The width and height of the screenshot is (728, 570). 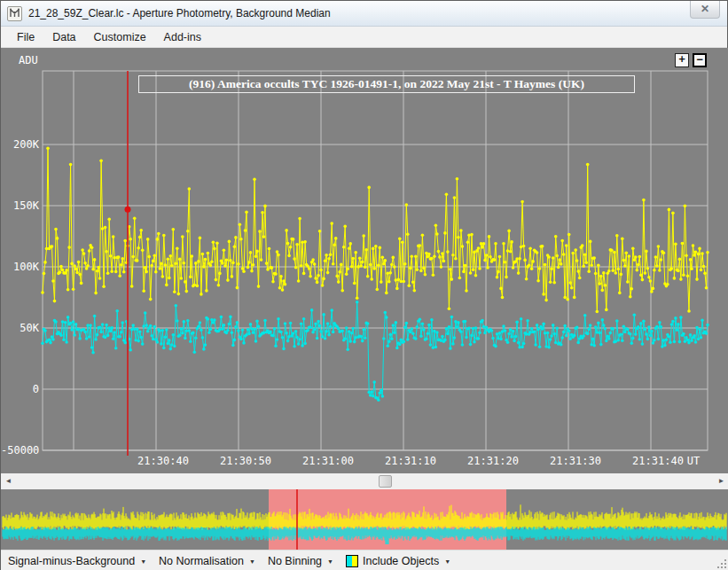 What do you see at coordinates (700, 60) in the screenshot?
I see `zoom-out-button: −` at bounding box center [700, 60].